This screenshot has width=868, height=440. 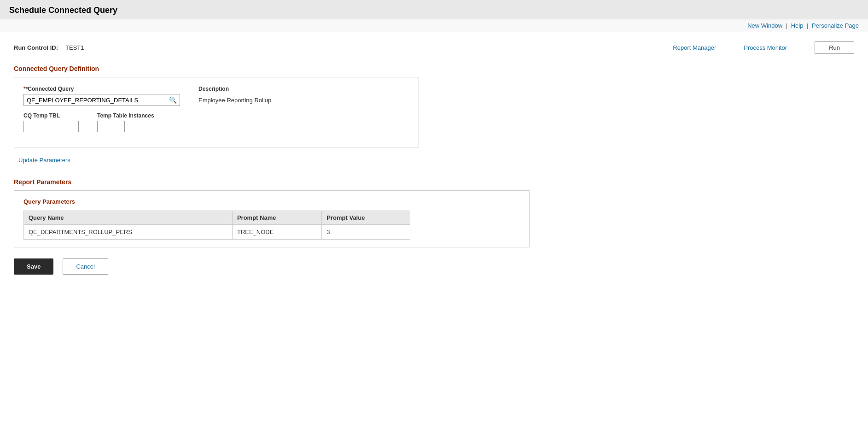 I want to click on temp-table-instances-label: Temp Table Instances, so click(x=126, y=116).